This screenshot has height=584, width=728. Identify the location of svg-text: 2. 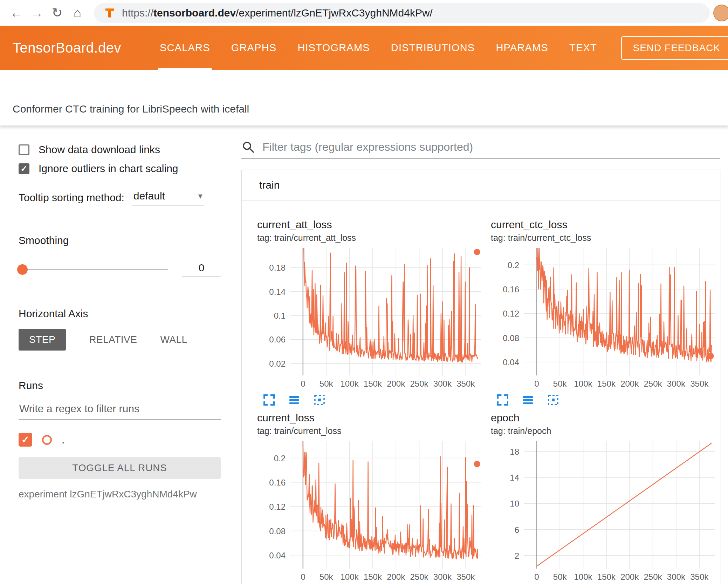
(517, 556).